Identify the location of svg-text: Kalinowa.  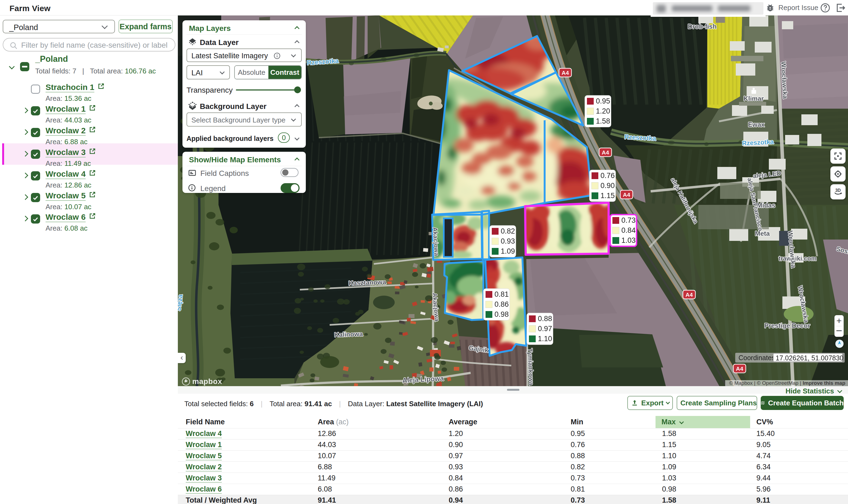
(349, 334).